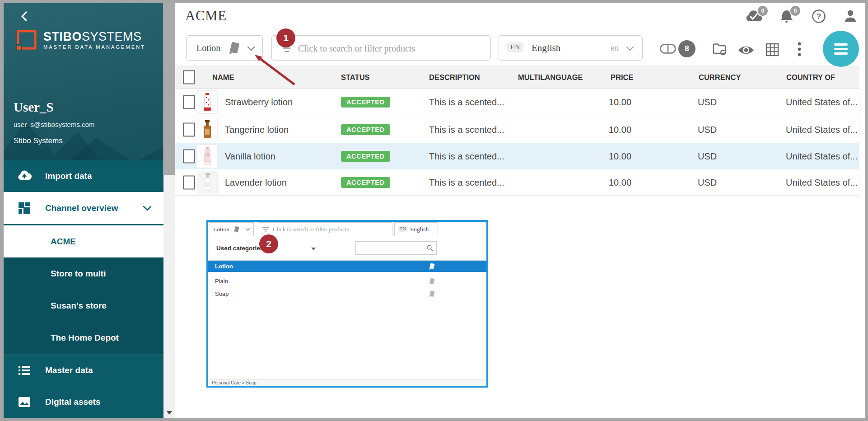  Describe the element at coordinates (84, 338) in the screenshot. I see `sidebar-item-the-home-depot: The Home Depot` at that location.